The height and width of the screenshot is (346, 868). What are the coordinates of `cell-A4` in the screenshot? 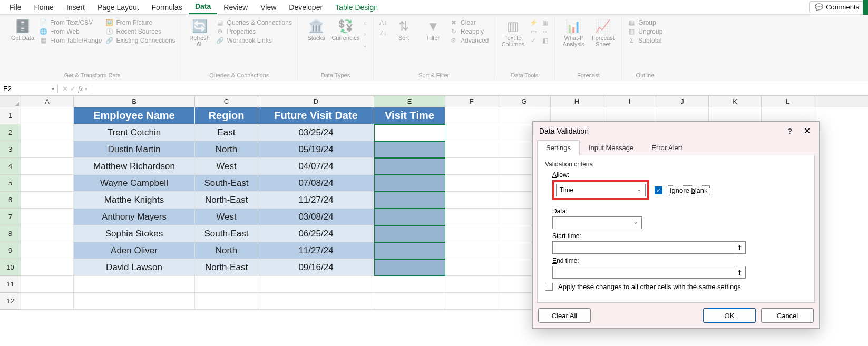 It's located at (47, 166).